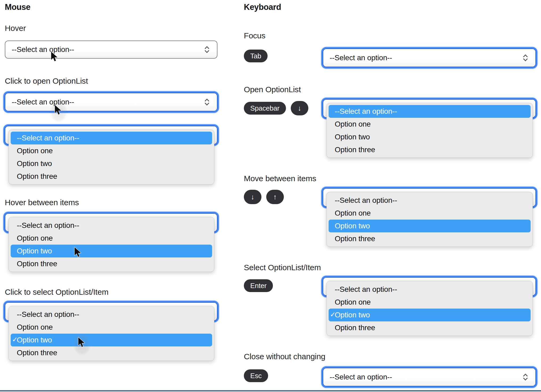 Image resolution: width=541 pixels, height=392 pixels. I want to click on hover-between-optionlist: --Select an option-- Option one Option t…, so click(111, 223).